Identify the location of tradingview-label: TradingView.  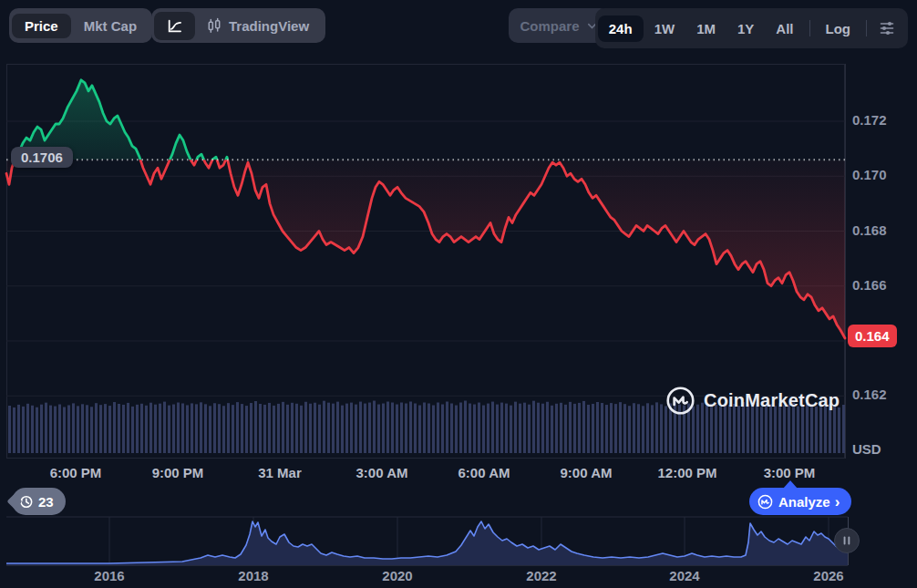
(269, 26).